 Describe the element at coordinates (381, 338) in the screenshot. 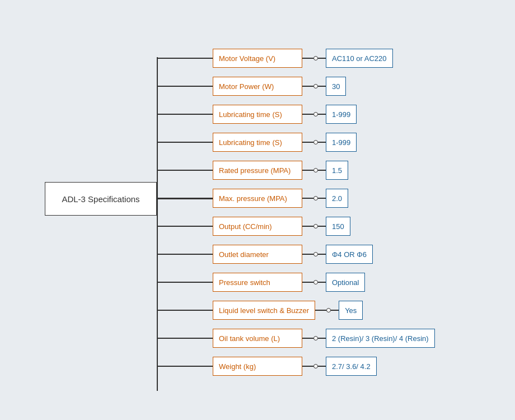

I see `value-box-oil-tank: 2 (Resin)/ 3 (Resin)/ 4 (Resin)` at that location.